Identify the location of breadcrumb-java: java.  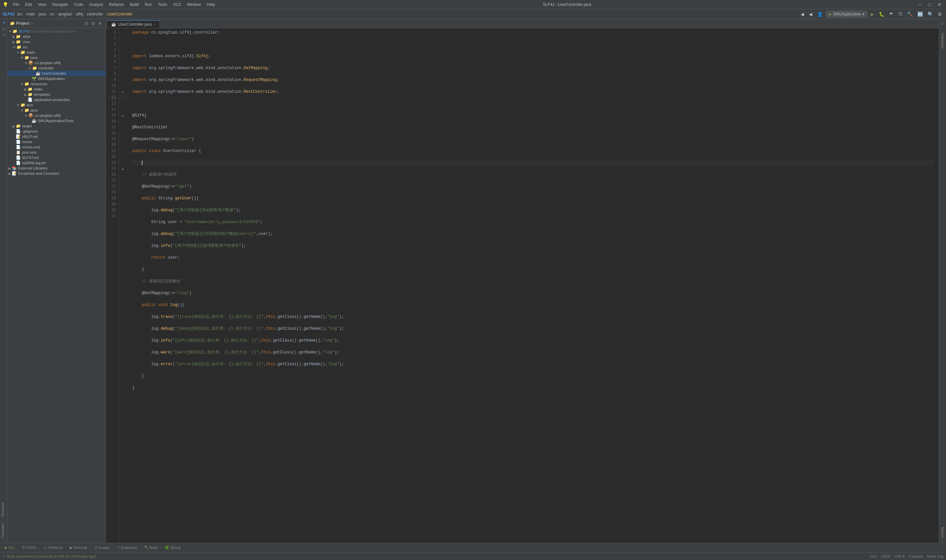
(42, 14).